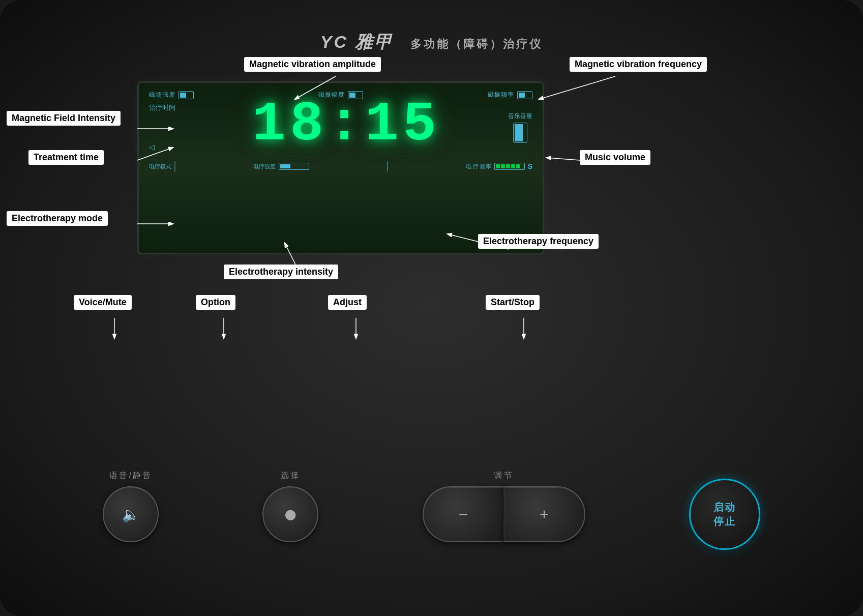 Image resolution: width=863 pixels, height=616 pixels. I want to click on speaker-label: ◁, so click(169, 147).